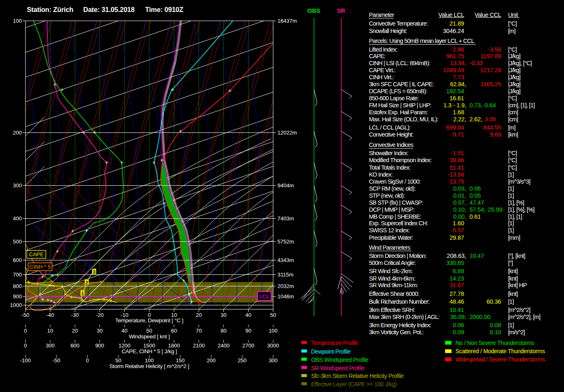 Image resolution: width=564 pixels, height=392 pixels. Describe the element at coordinates (460, 196) in the screenshot. I see `svg-text: 0.01,` at that location.